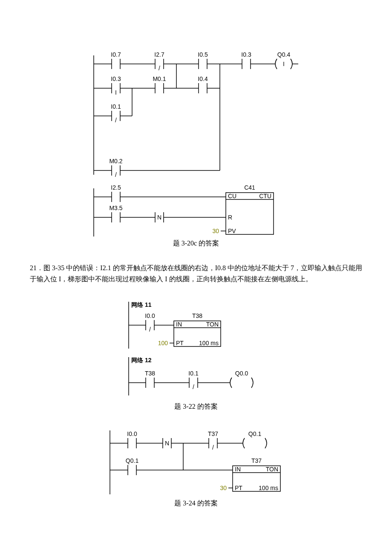 Image resolution: width=392 pixels, height=554 pixels. I want to click on contact-q01, so click(153, 470).